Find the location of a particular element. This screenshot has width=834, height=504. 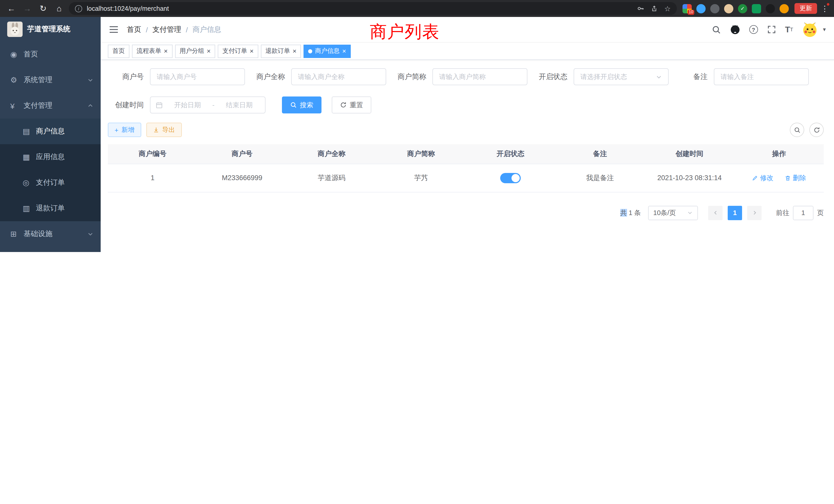

tab-user-group: 用户分组× is located at coordinates (195, 51).